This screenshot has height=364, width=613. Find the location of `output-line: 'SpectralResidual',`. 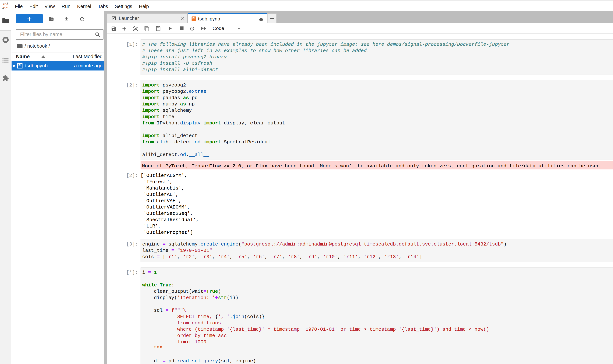

output-line: 'SpectralResidual', is located at coordinates (377, 220).